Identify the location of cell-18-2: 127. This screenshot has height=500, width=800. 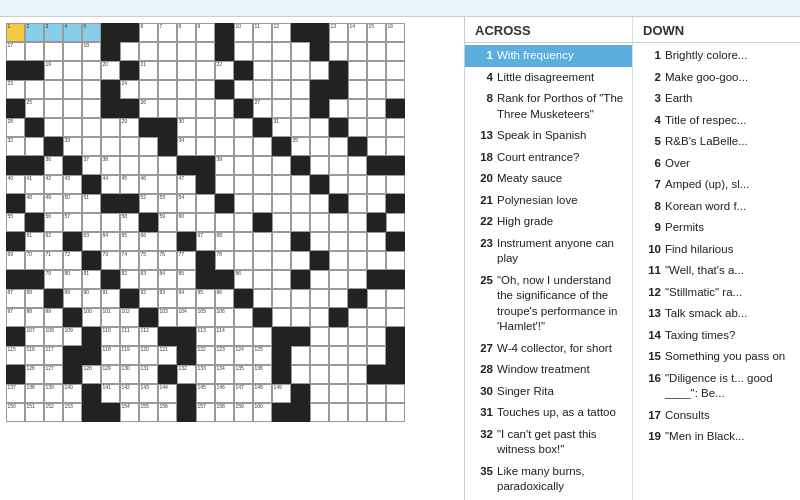
(54, 374).